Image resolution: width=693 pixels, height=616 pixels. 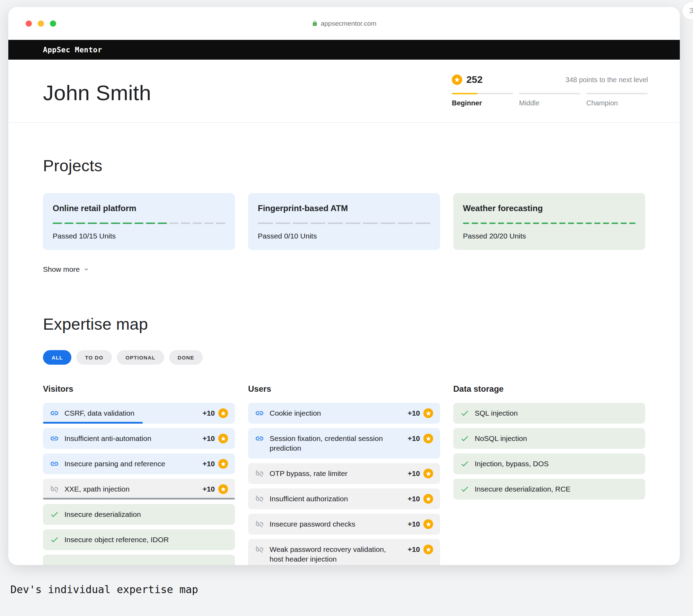 I want to click on url-text: appsecmentor.com, so click(x=349, y=24).